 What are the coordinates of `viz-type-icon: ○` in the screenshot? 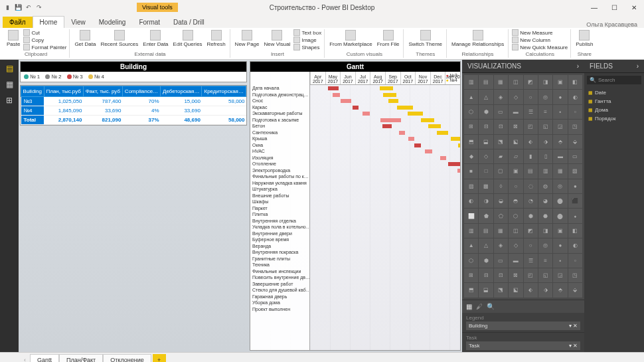 It's located at (515, 186).